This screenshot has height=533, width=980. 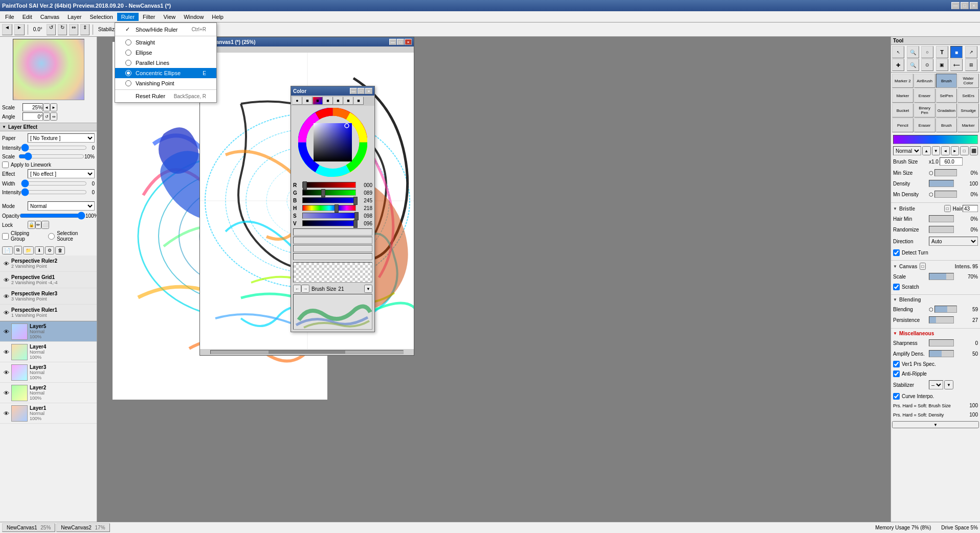 I want to click on bs-btn1: ←, so click(x=297, y=289).